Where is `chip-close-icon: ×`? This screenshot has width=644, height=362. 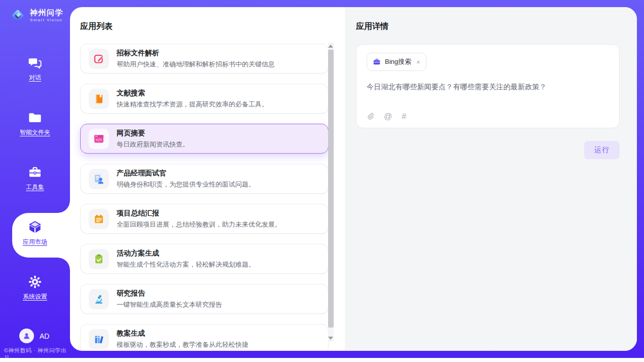
chip-close-icon: × is located at coordinates (418, 62).